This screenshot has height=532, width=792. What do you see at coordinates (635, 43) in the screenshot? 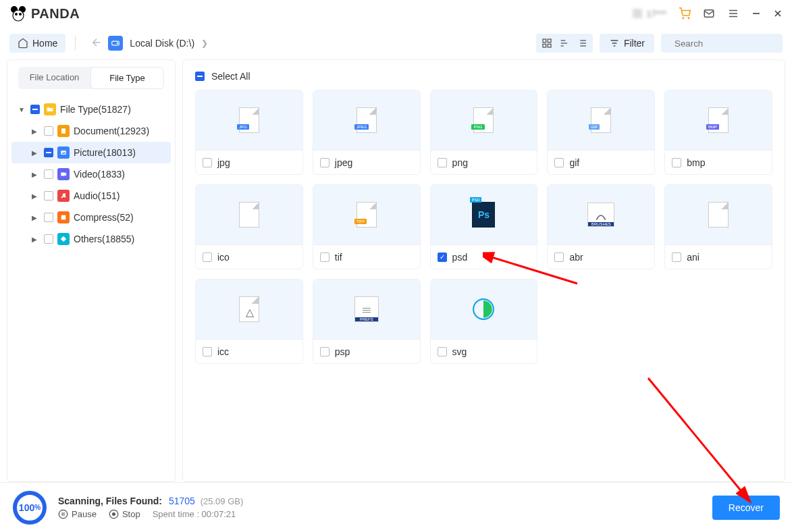
I see `filter-label: Filter` at bounding box center [635, 43].